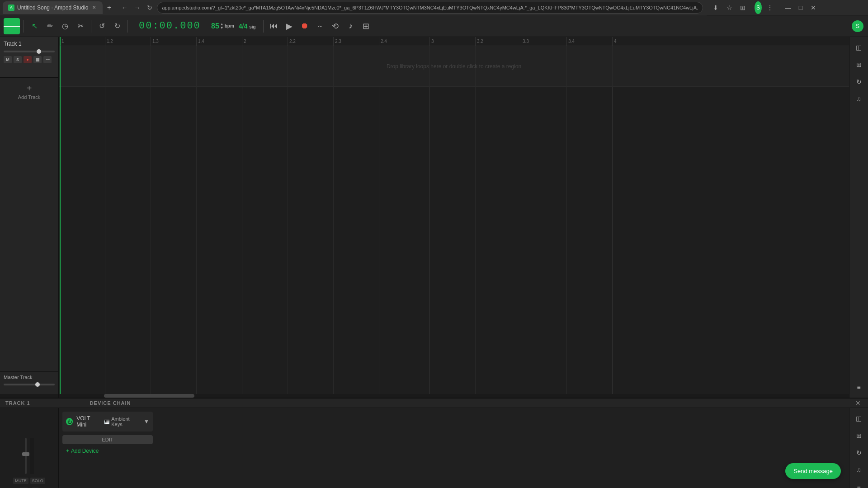  Describe the element at coordinates (146, 422) in the screenshot. I see `device-expand-btn: ▼` at that location.